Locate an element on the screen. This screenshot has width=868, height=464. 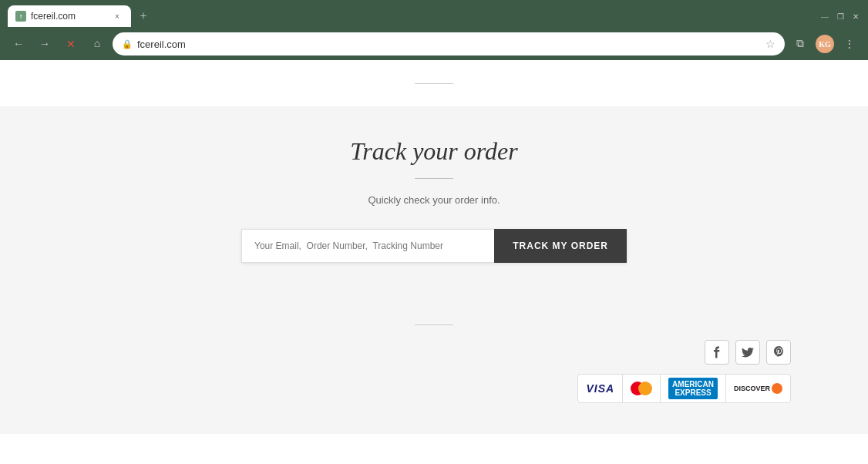
payment-cards: VISA AMERICAN EXPRESS DISCOVE is located at coordinates (685, 388).